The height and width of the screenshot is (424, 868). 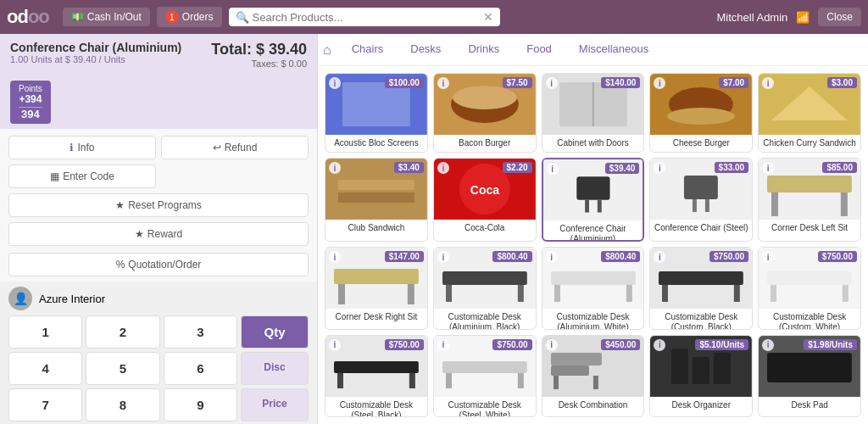 I want to click on info-icon: ℹ, so click(x=71, y=148).